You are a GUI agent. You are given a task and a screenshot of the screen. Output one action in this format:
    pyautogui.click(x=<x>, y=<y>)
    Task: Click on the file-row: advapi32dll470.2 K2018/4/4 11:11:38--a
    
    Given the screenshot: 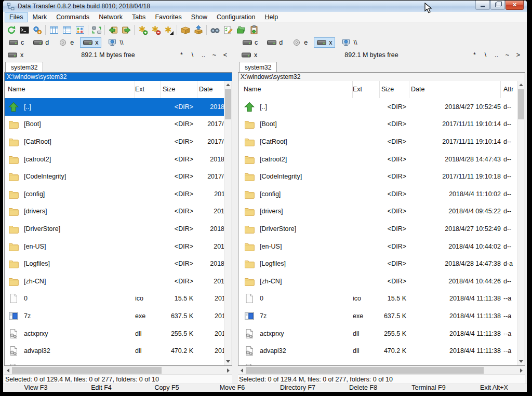 What is the action you would take?
    pyautogui.click(x=378, y=351)
    